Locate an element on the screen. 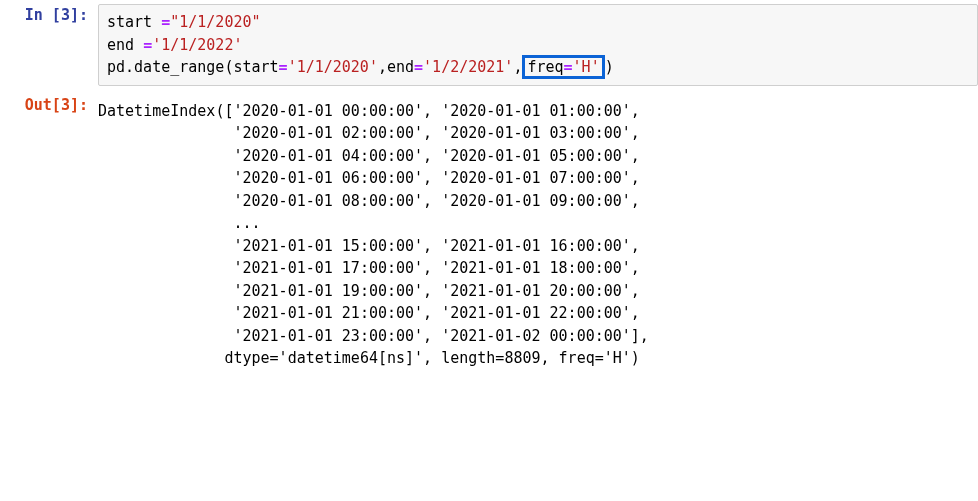 The height and width of the screenshot is (501, 978). input-prompt: In [3]: is located at coordinates (49, 16).